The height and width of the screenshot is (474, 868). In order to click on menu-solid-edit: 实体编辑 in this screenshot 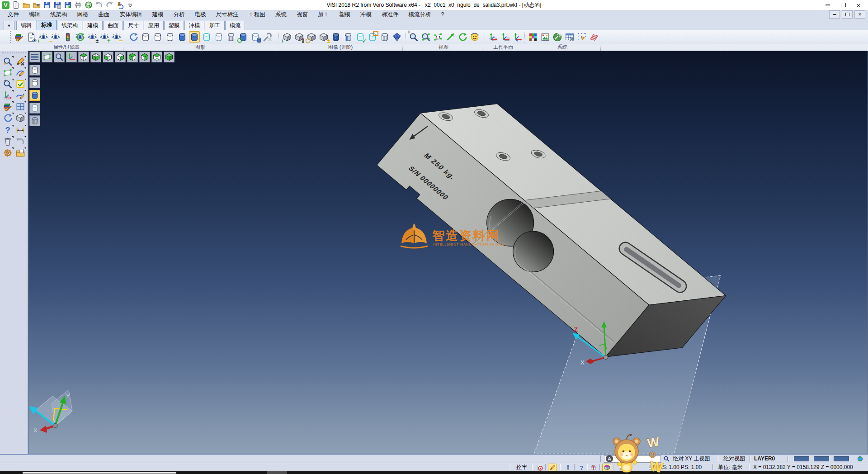, I will do `click(131, 14)`.